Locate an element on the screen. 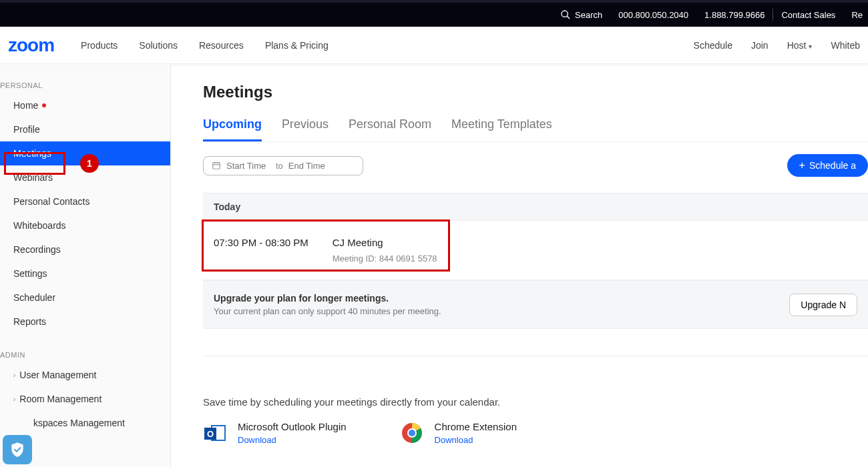  chevron-down-icon: ▾ is located at coordinates (811, 47).